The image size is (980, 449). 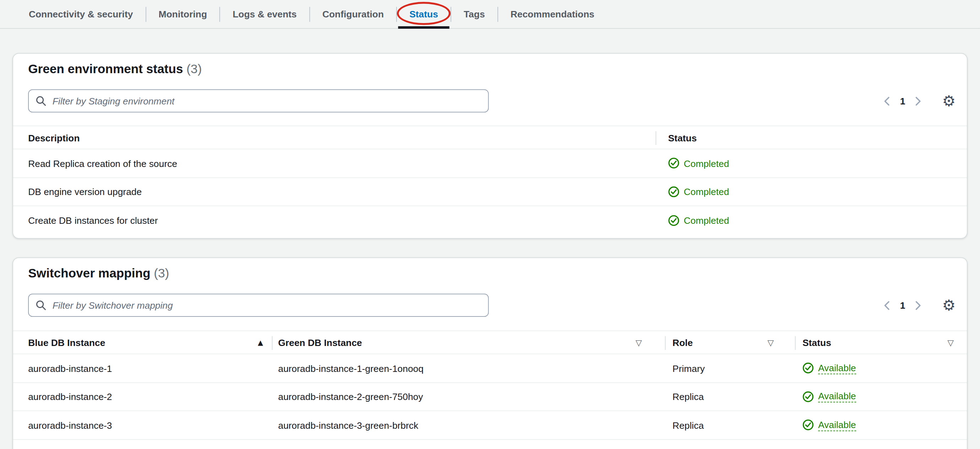 I want to click on switchover-table-controls: 1 ⚙, so click(x=917, y=305).